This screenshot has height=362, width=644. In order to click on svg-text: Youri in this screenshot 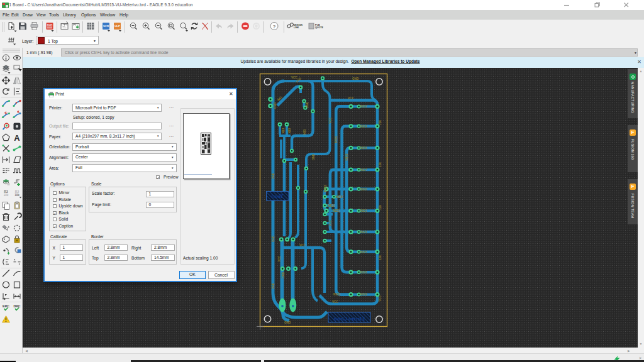, I will do `click(277, 196)`.